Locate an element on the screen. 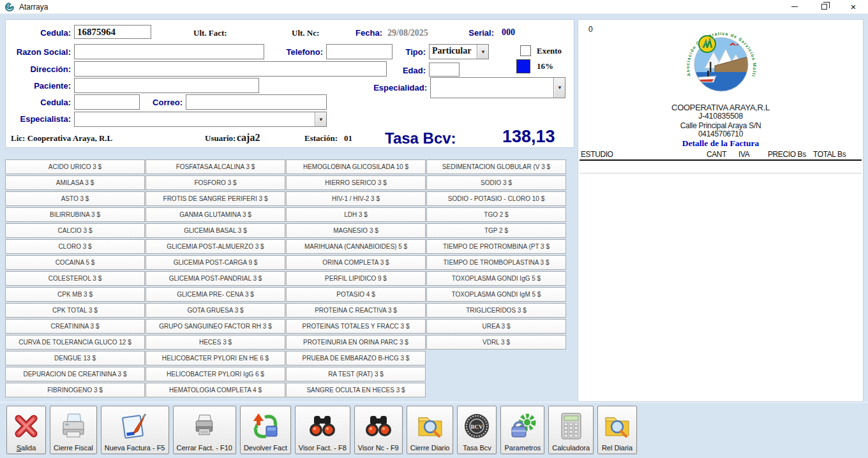 The image size is (868, 458). rel-diaria-button: Rel Diaria is located at coordinates (617, 430).